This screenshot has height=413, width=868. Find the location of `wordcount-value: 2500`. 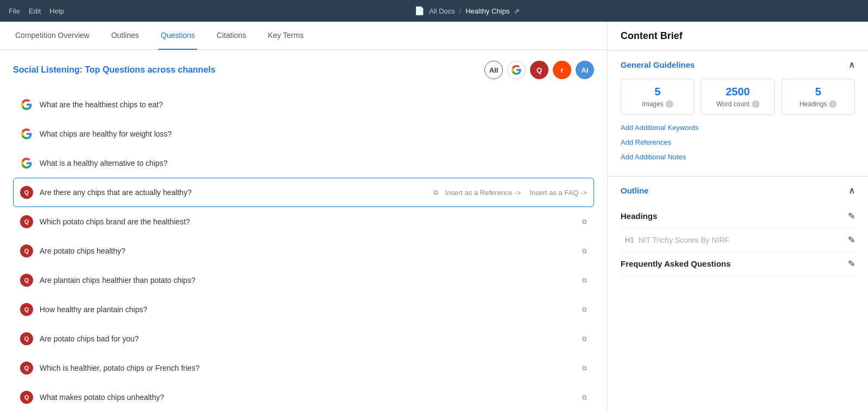

wordcount-value: 2500 is located at coordinates (738, 92).